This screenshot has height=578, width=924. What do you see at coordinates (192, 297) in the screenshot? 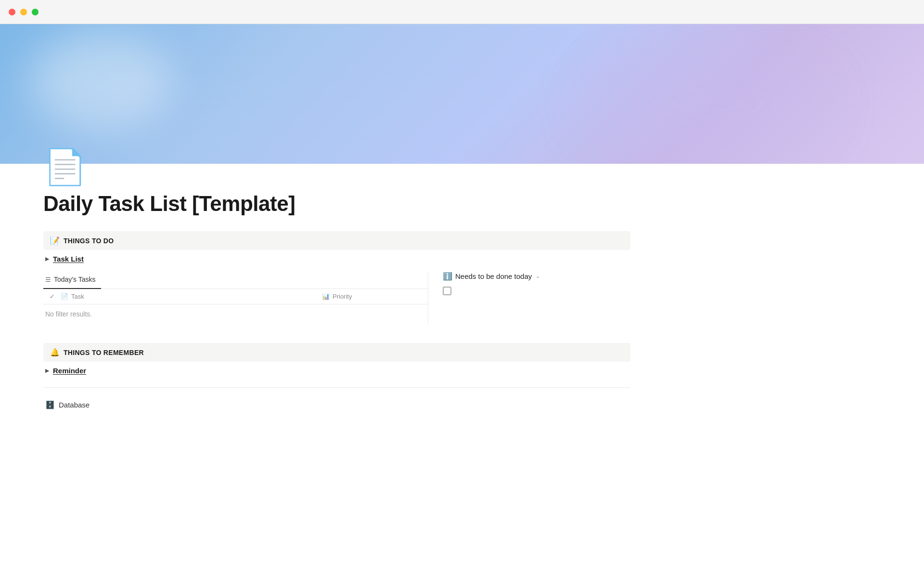
I see `col-task-header: 📄 Task` at bounding box center [192, 297].